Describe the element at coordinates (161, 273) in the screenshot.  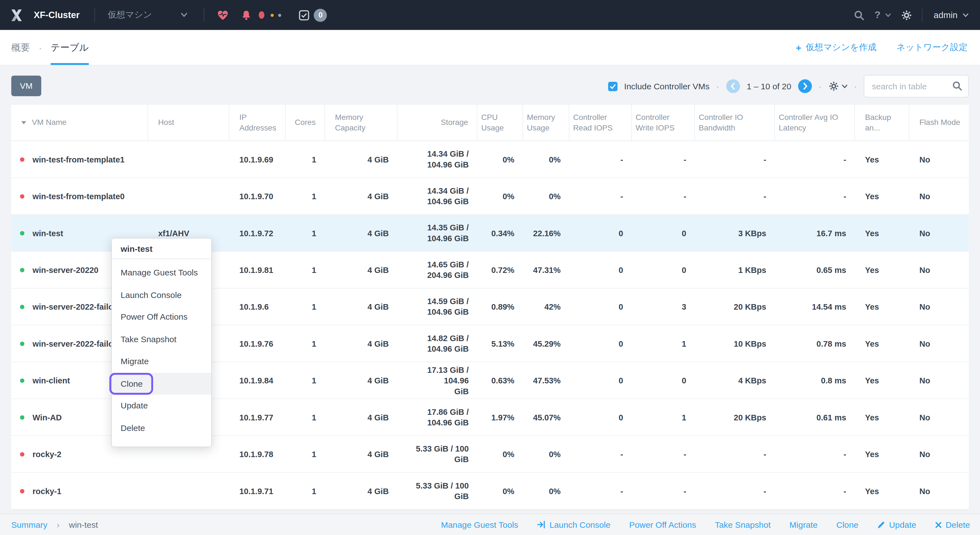
I see `context-menu-item-manage-guest-tools: Manage Guest Tools` at that location.